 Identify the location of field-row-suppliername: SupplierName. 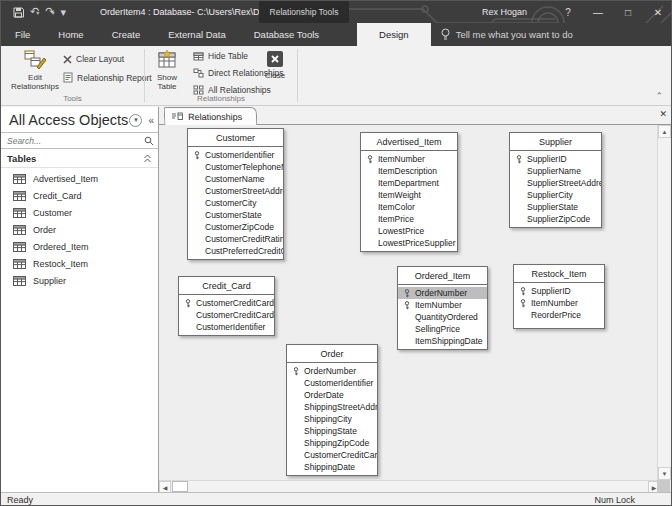
(556, 171).